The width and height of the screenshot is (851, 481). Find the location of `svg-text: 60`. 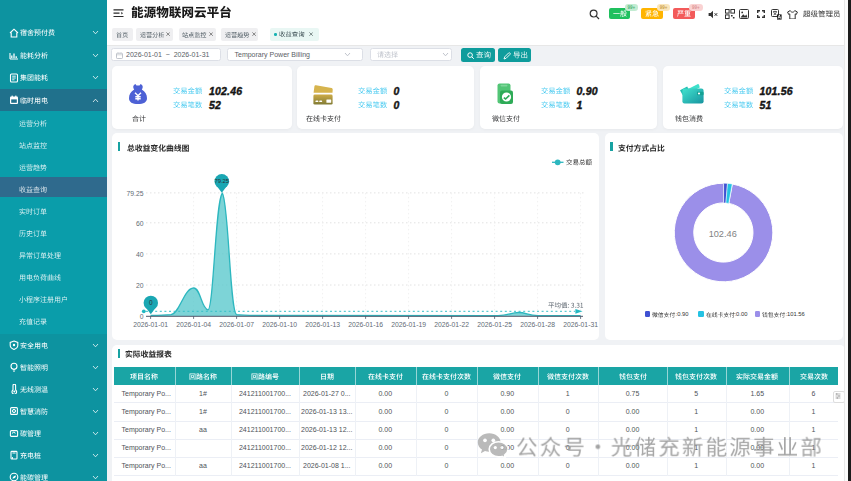

svg-text: 60 is located at coordinates (140, 224).